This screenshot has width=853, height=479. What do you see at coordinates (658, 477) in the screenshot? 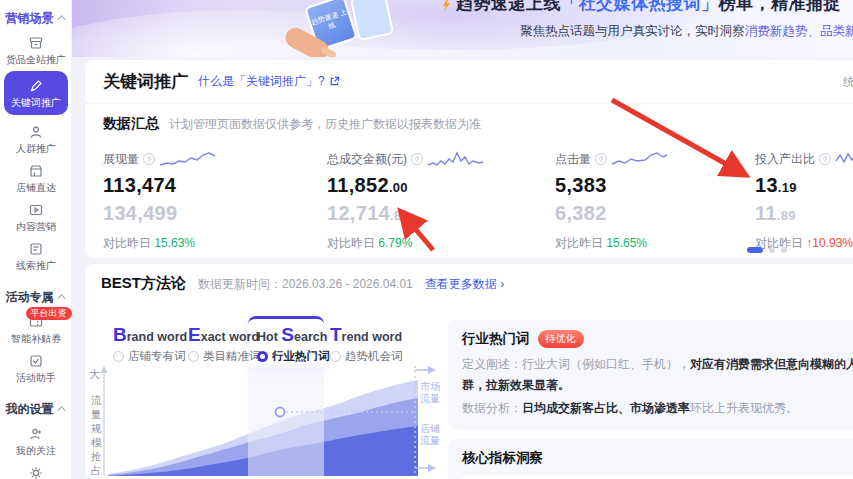
I see `insight-metric-card: 日均成交新客占比 39.83% 环比 ↑5.25% 同行同层均值 34.34%` at bounding box center [658, 477].